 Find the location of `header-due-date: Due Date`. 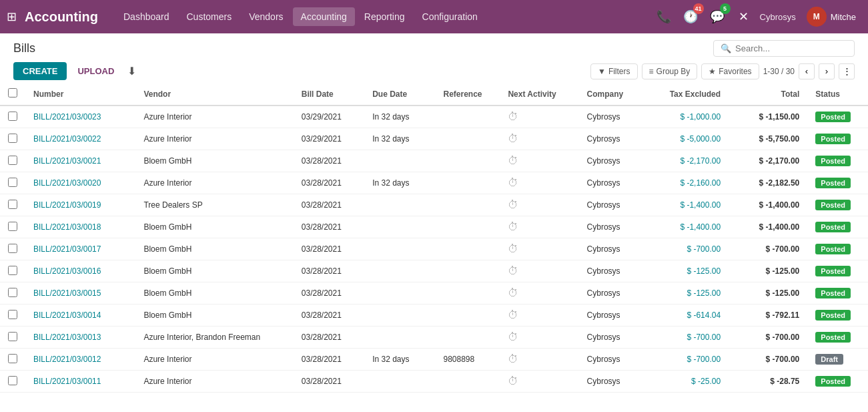

header-due-date: Due Date is located at coordinates (400, 94).